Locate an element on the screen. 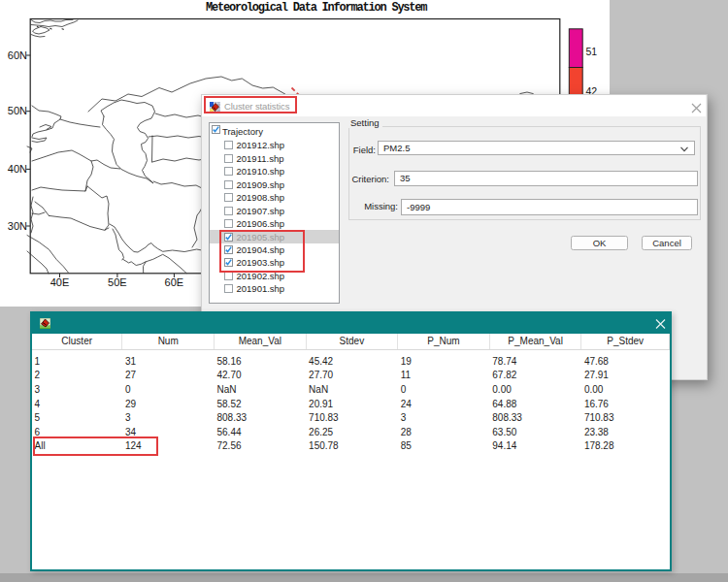 This screenshot has width=728, height=582. svg-text: 51 is located at coordinates (592, 51).